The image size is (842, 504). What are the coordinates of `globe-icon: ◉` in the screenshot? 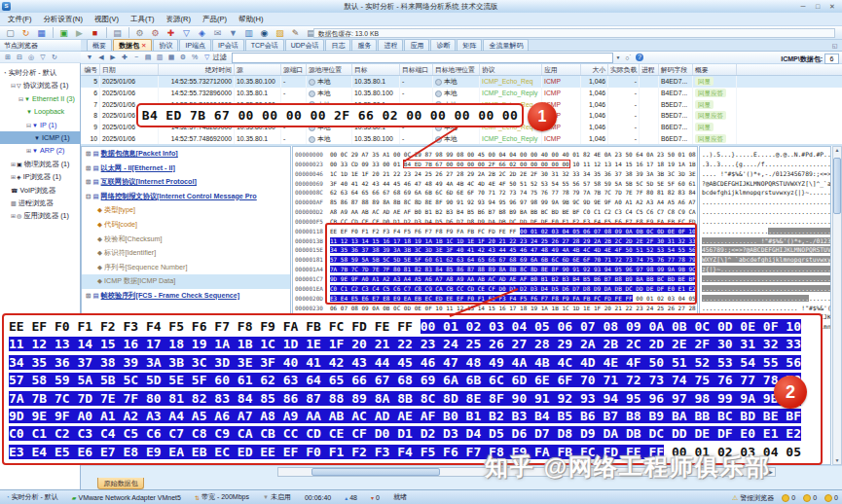 It's located at (265, 33).